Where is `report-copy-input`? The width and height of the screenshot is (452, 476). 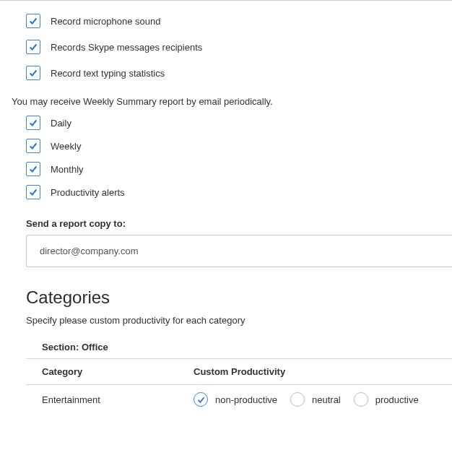 report-copy-input is located at coordinates (239, 251).